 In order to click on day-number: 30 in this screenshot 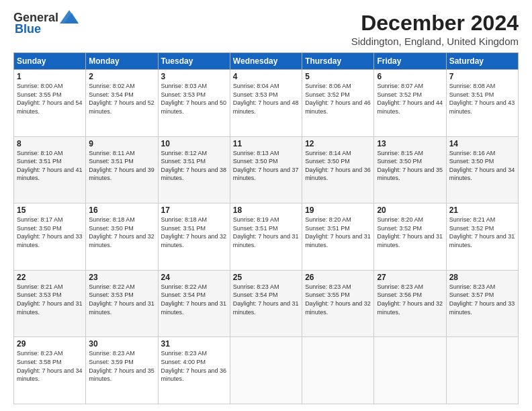, I will do `click(122, 344)`.